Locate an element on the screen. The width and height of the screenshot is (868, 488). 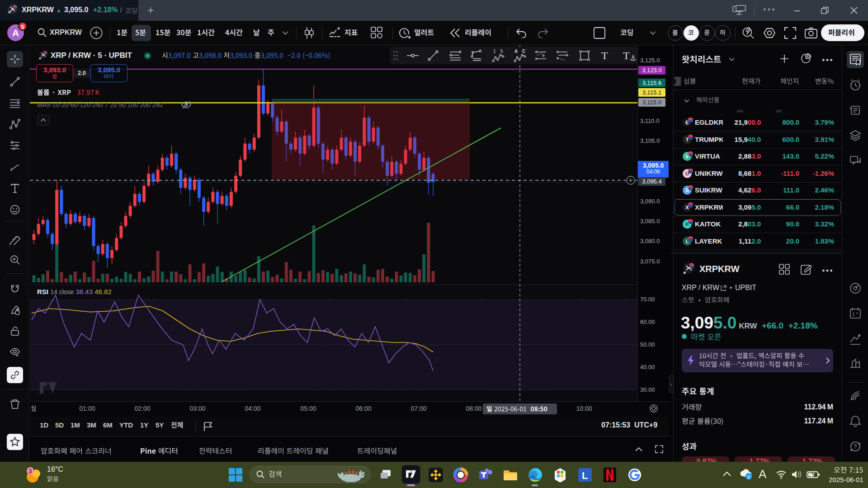
svg-text: 3 is located at coordinates (31, 471).